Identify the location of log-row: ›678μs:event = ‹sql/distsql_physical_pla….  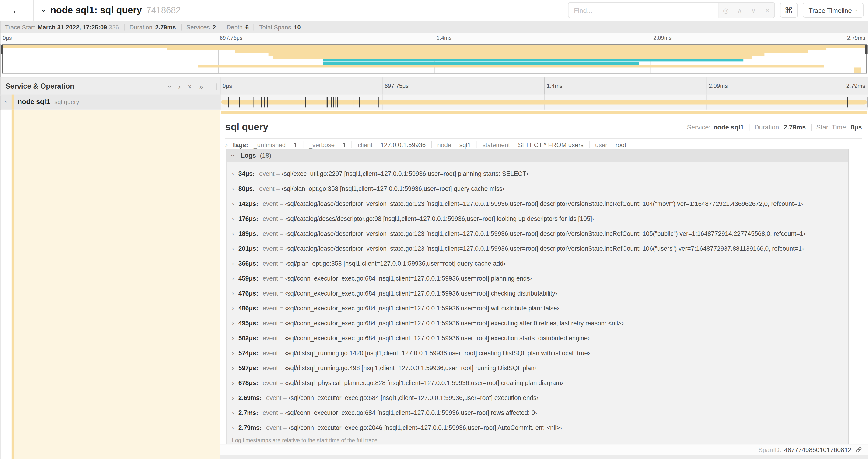
(538, 383).